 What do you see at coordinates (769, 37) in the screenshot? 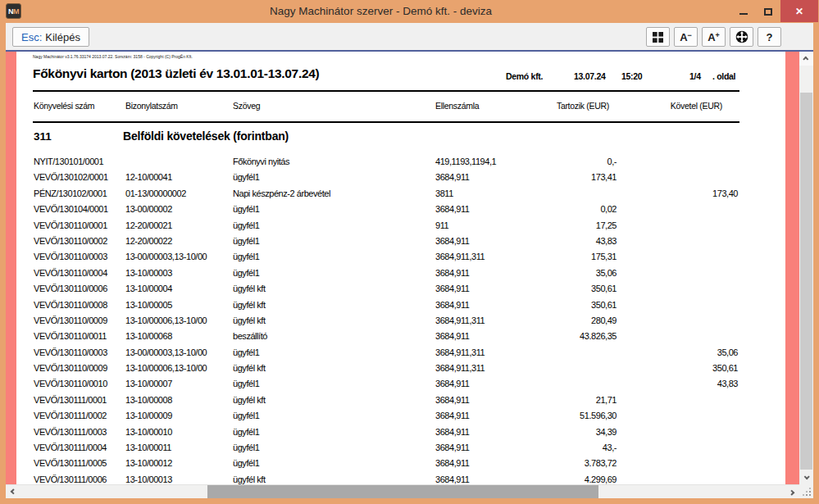
I see `help-button: ?` at bounding box center [769, 37].